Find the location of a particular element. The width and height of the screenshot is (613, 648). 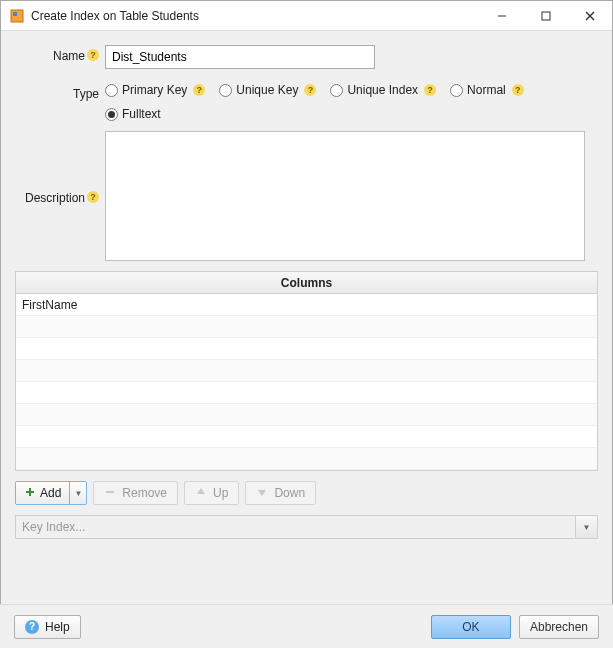

ok-button: OK is located at coordinates (471, 627).